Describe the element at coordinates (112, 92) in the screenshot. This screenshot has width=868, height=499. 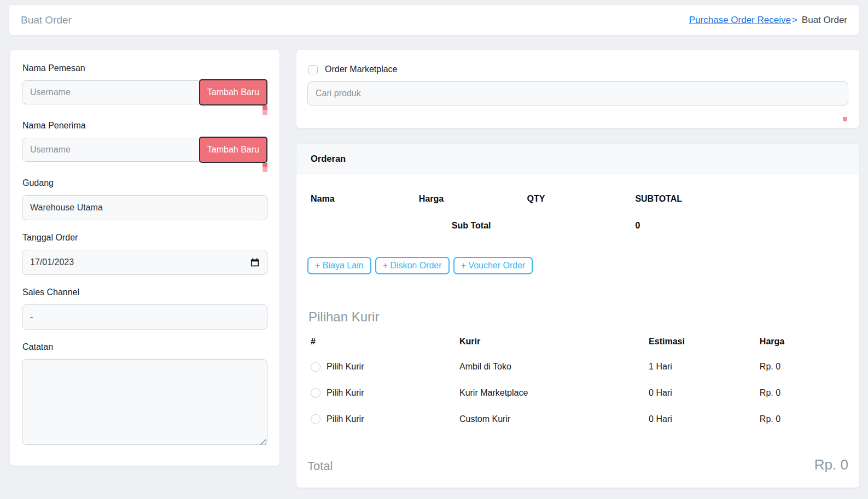
I see `nama-pemesan-input` at that location.